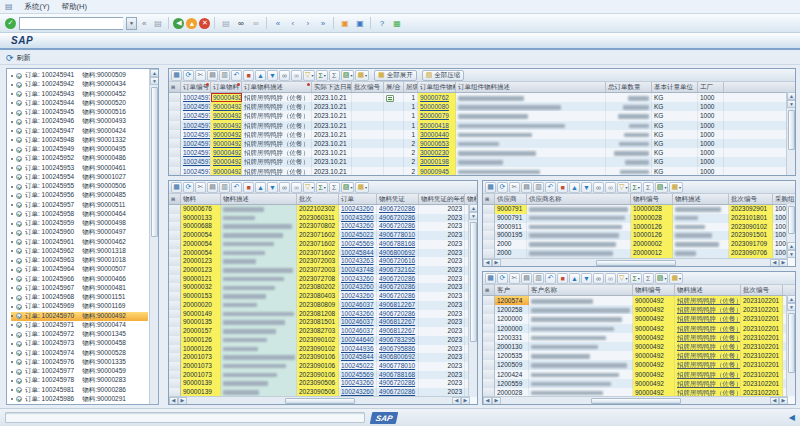 This screenshot has width=800, height=426. Describe the element at coordinates (318, 270) in the screenshot. I see `cell-batch: 2023072003` at that location.